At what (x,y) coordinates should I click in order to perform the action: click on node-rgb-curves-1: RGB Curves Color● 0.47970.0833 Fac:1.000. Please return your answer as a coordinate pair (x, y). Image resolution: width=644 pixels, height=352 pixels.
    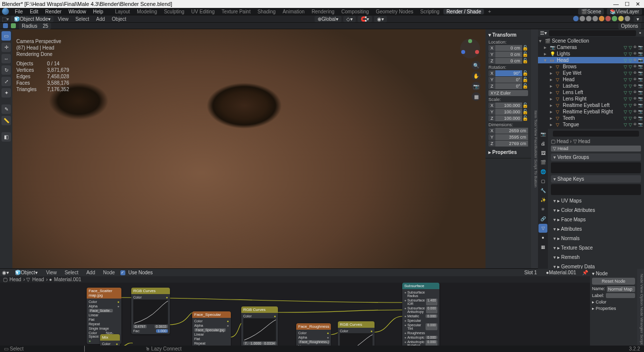
    Looking at the image, I should click on (151, 311).